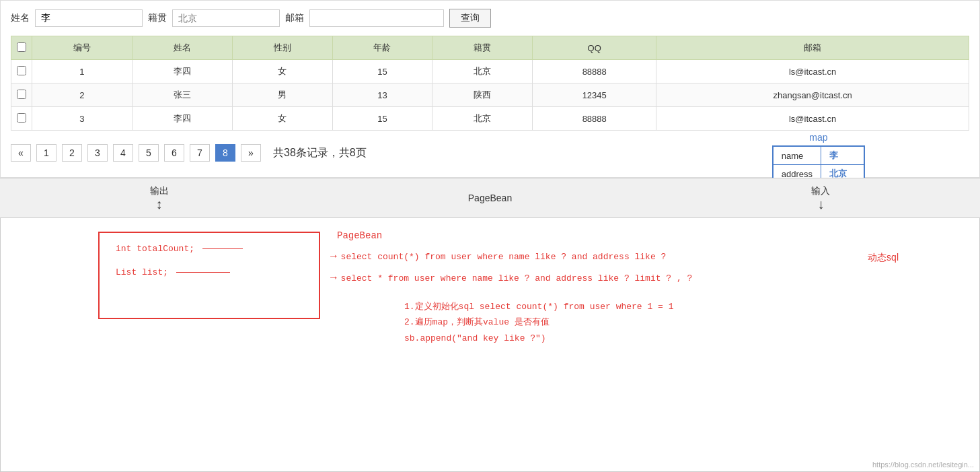 Image resolution: width=980 pixels, height=472 pixels. I want to click on note-line2: 2.遍历map，判断其value 是否有值, so click(539, 322).